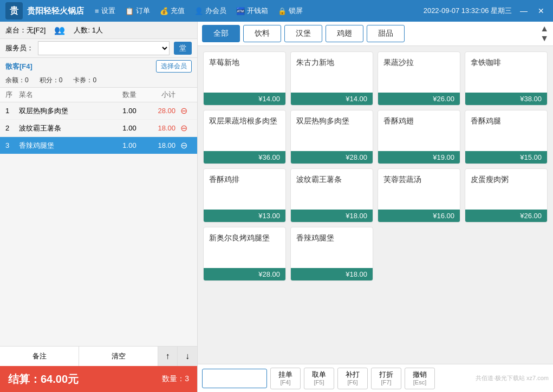 This screenshot has height=392, width=553. Describe the element at coordinates (419, 137) in the screenshot. I see `menu-item: 香酥鸡翅 ¥19.00` at that location.